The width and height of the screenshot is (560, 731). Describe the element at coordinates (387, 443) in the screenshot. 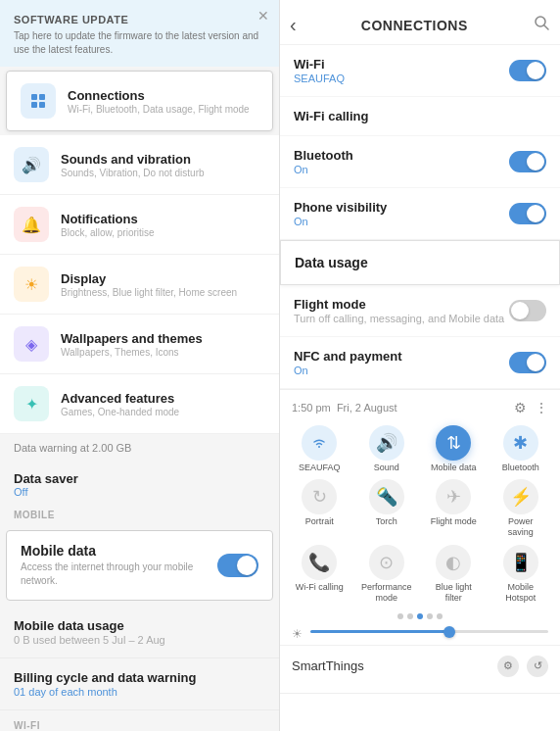

I see `qs-sound-icon: 🔊` at that location.